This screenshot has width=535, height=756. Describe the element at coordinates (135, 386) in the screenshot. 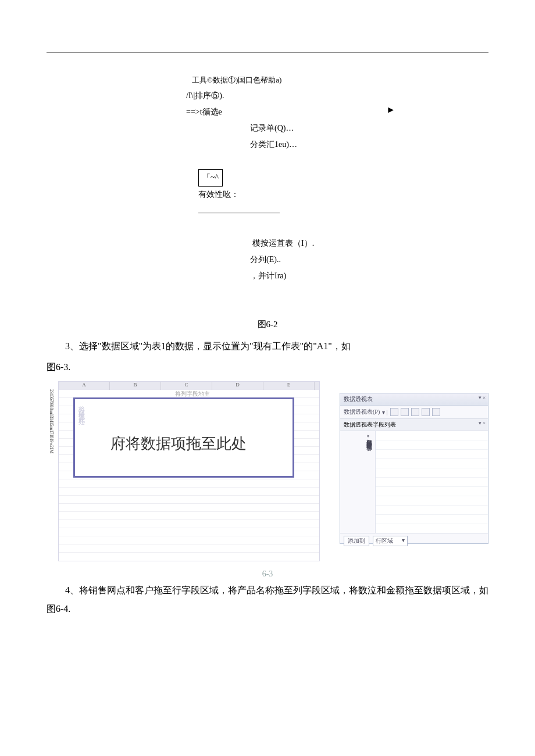

I see `col-b: B` at that location.